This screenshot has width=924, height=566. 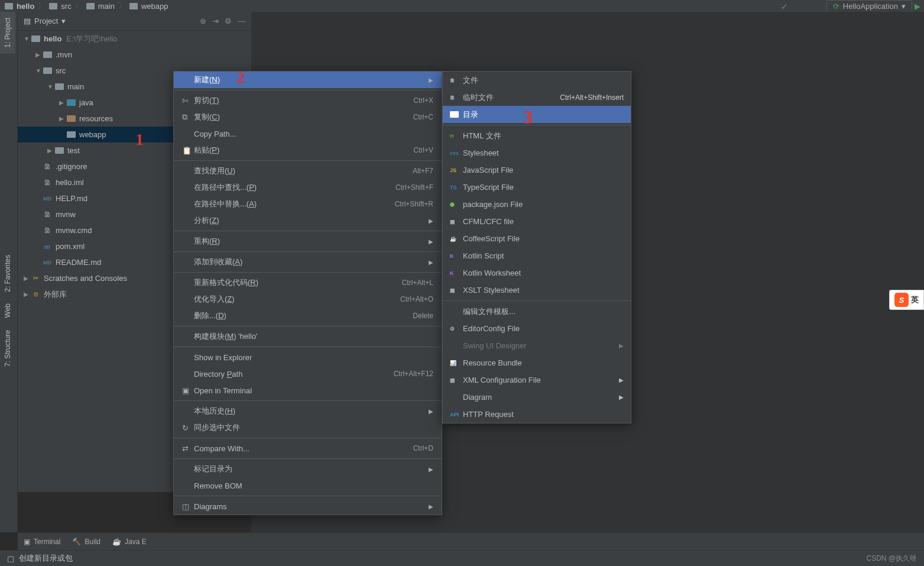 I want to click on submenu-item: 编辑文件模板..., so click(x=537, y=311).